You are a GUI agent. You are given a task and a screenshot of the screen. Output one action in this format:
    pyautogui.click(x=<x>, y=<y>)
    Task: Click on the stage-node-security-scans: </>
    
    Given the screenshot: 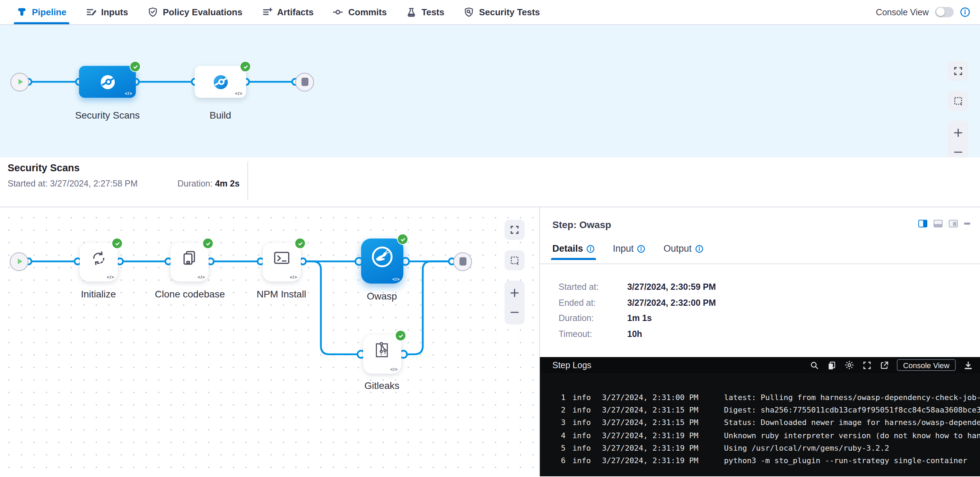 What is the action you would take?
    pyautogui.click(x=107, y=82)
    